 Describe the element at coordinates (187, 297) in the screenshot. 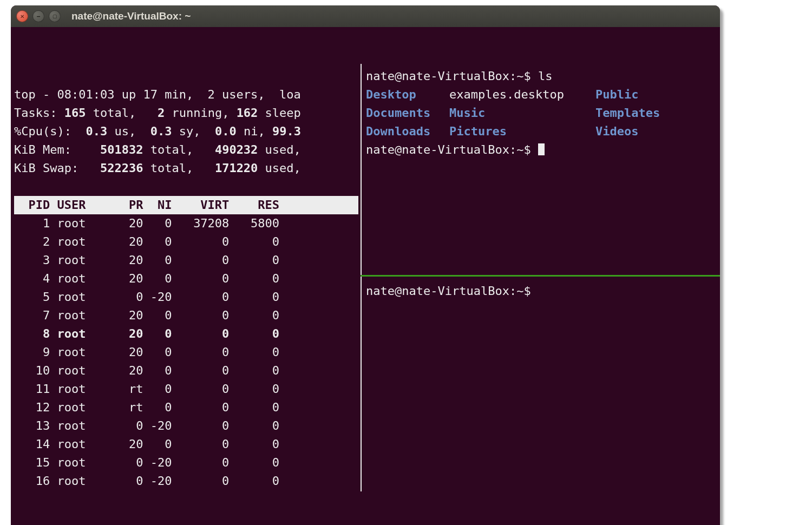

I see `process-row: 5 root 0 -20 0 0` at that location.